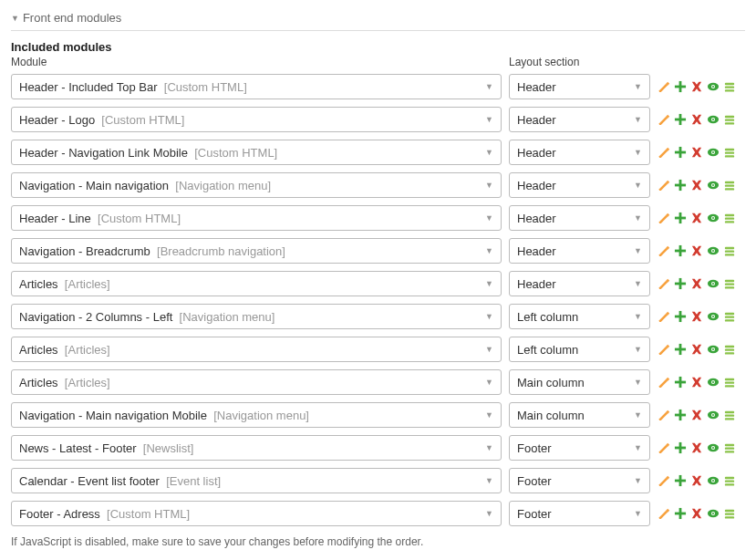 The image size is (756, 560). Describe the element at coordinates (256, 448) in the screenshot. I see `module-select: News - Latest - Footer [Newslist]▼` at that location.